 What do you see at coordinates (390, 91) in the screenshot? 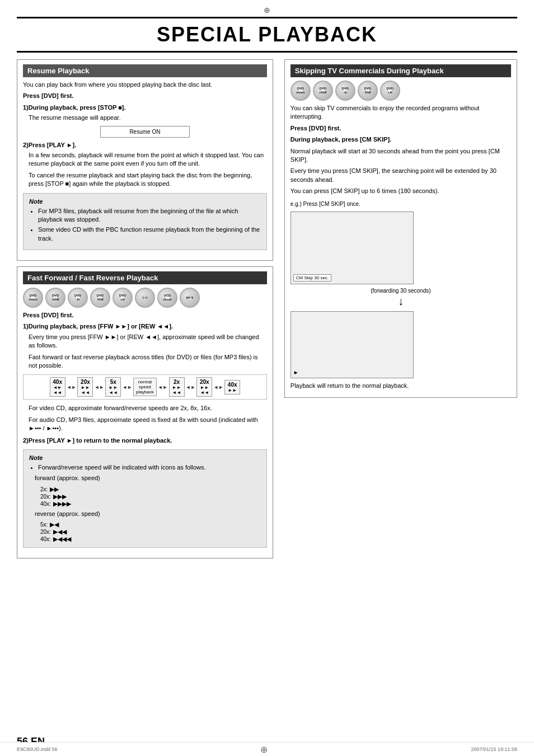
I see `skip-dvd-r2-icon: DVD+R` at bounding box center [390, 91].